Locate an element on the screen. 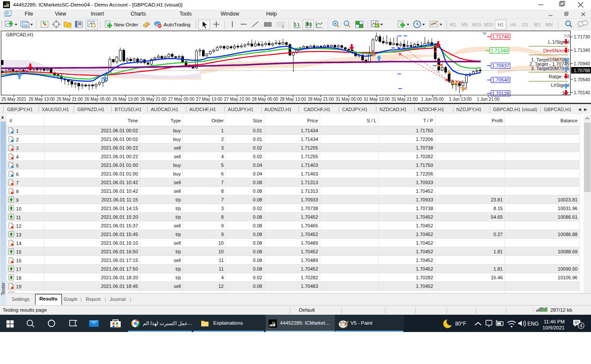 The image size is (591, 364). svg-text: 26 May 13:00 is located at coordinates (125, 99).